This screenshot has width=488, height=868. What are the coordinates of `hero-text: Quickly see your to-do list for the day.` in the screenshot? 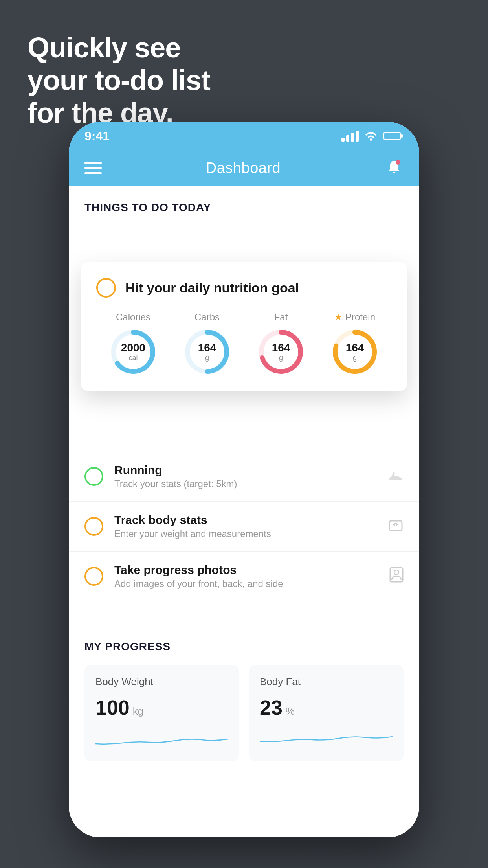 It's located at (119, 80).